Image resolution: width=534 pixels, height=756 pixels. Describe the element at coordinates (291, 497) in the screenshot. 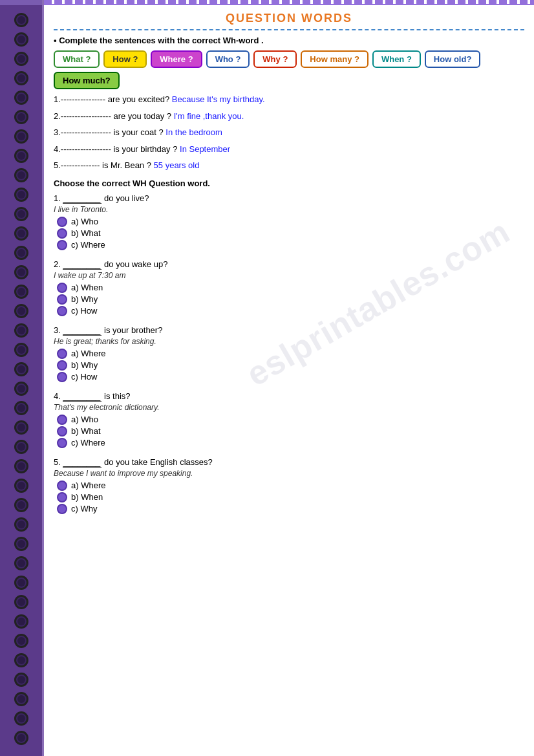

I see `mc-option: b) When` at that location.